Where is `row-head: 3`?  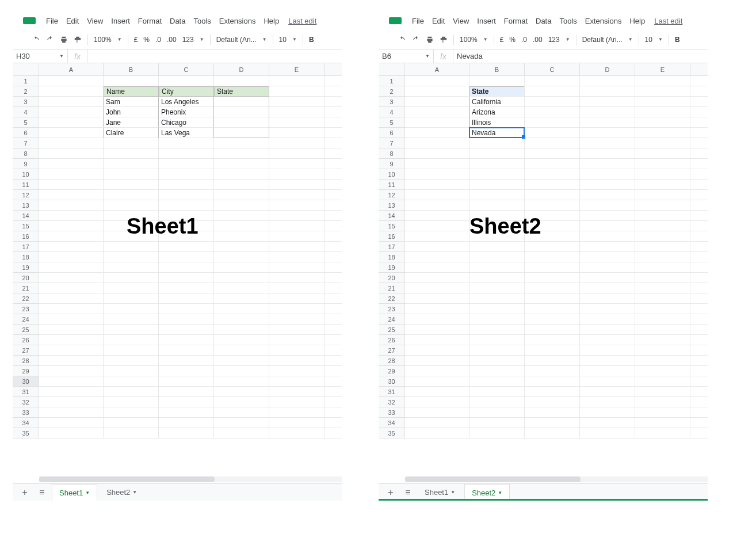 row-head: 3 is located at coordinates (392, 102).